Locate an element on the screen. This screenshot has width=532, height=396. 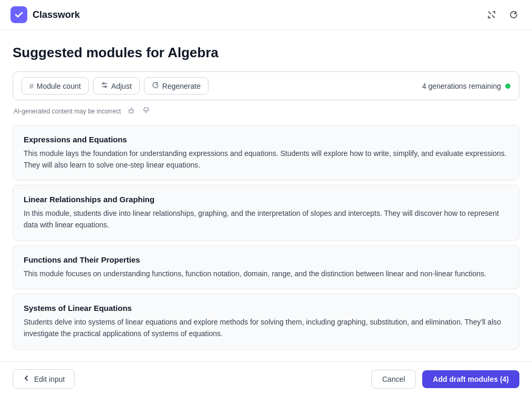
module-card: Functions and Their PropertiesThis modul… is located at coordinates (266, 268).